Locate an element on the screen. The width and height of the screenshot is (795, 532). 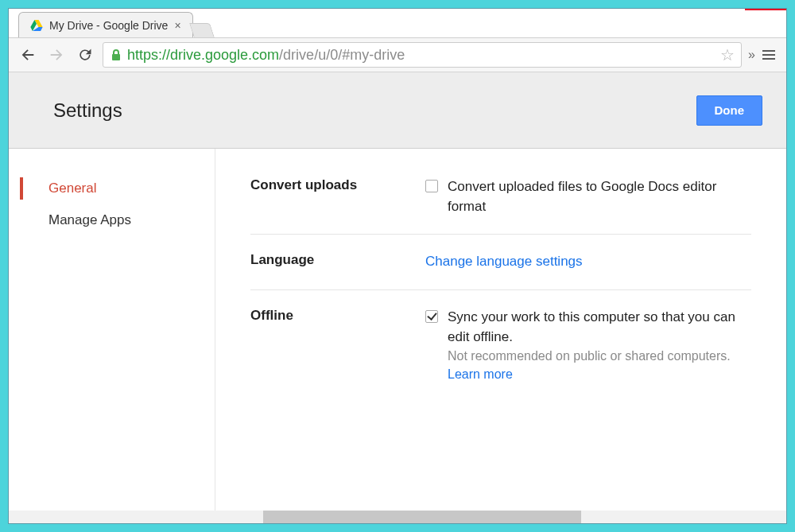
lock-icon is located at coordinates (116, 55).